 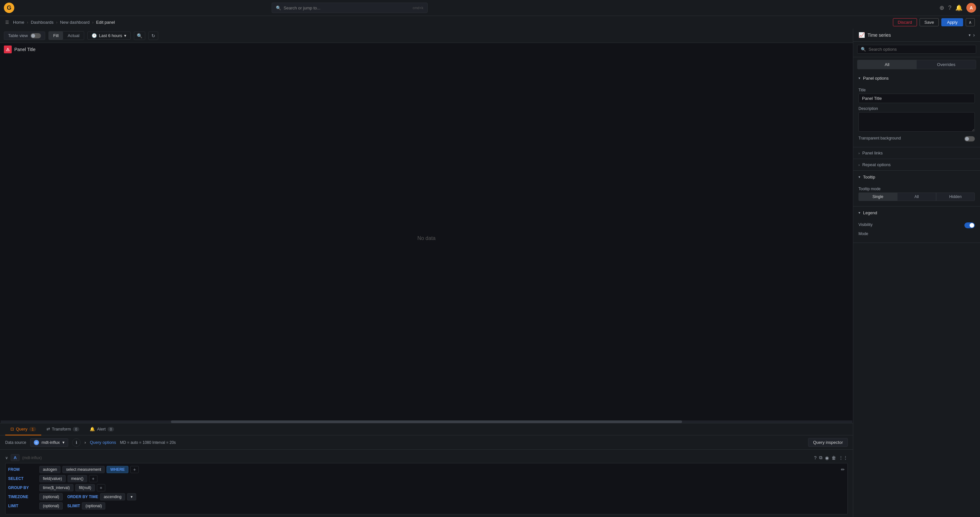 I want to click on clock-icon: 🕐, so click(x=94, y=36).